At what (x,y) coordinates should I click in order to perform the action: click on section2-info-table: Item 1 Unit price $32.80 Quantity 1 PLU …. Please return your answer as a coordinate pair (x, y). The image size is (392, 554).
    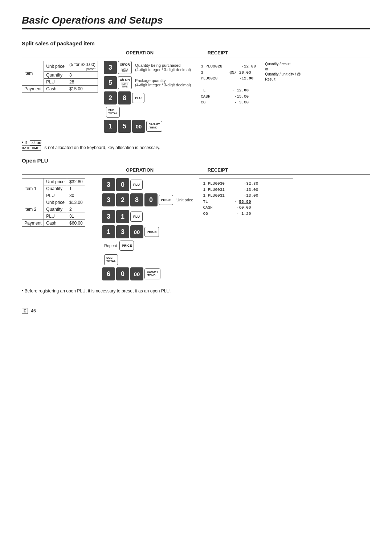
    Looking at the image, I should click on (59, 202).